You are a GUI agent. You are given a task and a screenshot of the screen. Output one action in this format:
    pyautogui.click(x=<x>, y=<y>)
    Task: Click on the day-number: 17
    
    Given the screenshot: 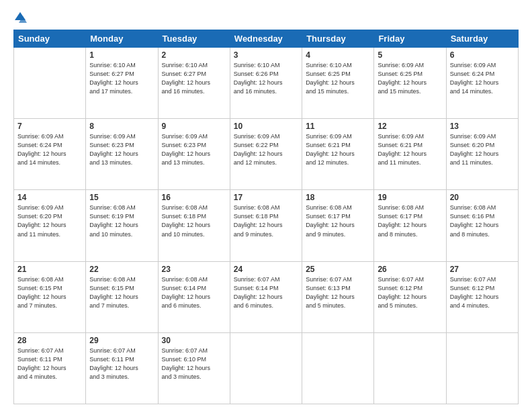 What is the action you would take?
    pyautogui.click(x=266, y=197)
    